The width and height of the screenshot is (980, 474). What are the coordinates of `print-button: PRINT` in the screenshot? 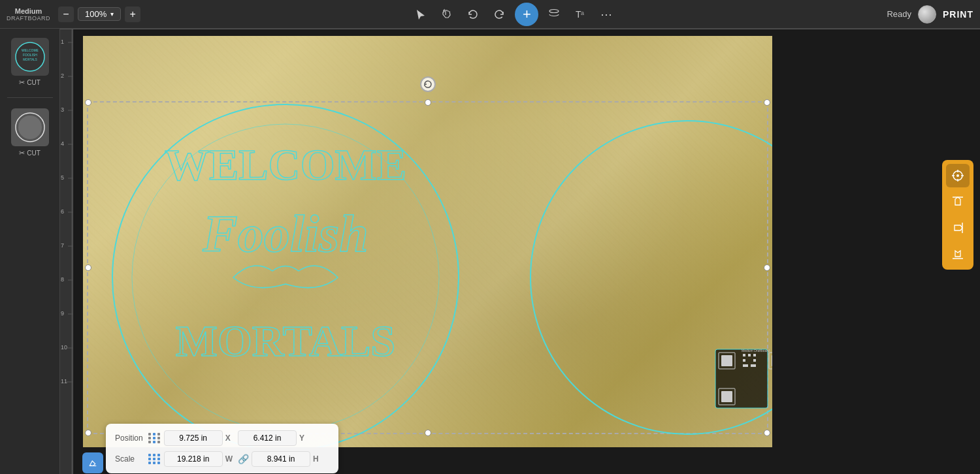 It's located at (958, 14).